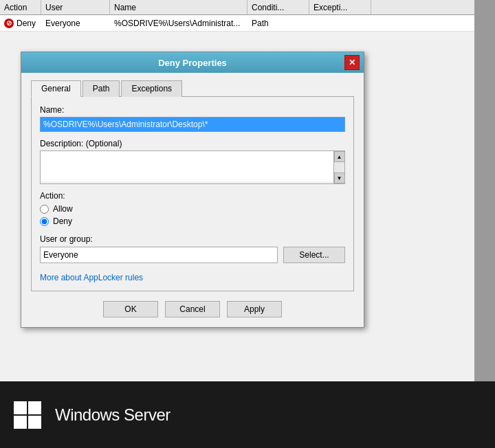 This screenshot has width=495, height=448. Describe the element at coordinates (9, 23) in the screenshot. I see `deny-icon: ⊘` at that location.